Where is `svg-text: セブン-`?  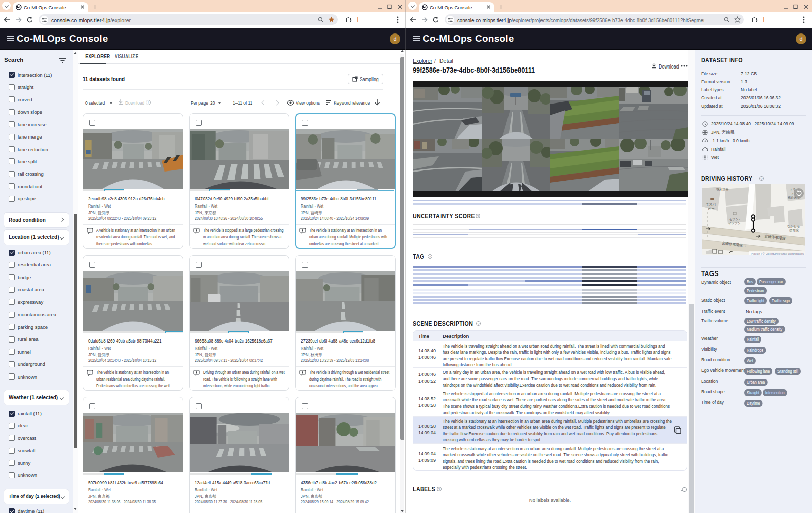 svg-text: セブン- is located at coordinates (735, 219).